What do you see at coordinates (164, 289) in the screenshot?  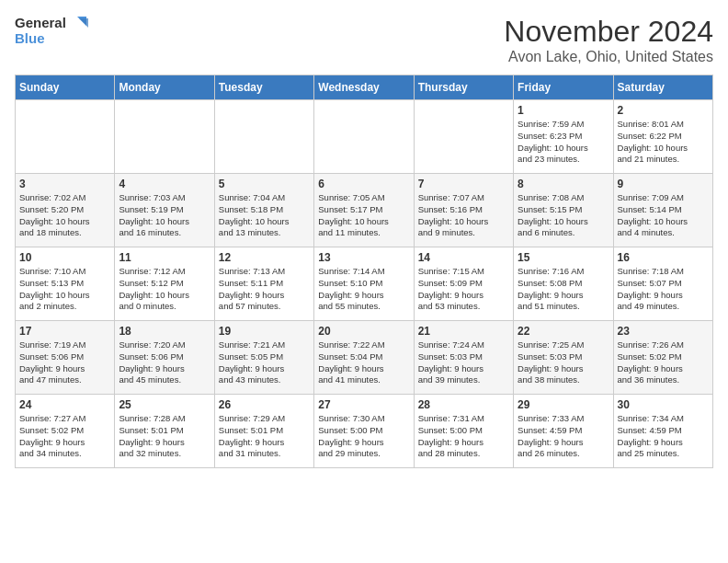 I see `day-info: Sunrise: 7:12 AM Sunset: 5:12 PM Dayligh…` at bounding box center [164, 289].